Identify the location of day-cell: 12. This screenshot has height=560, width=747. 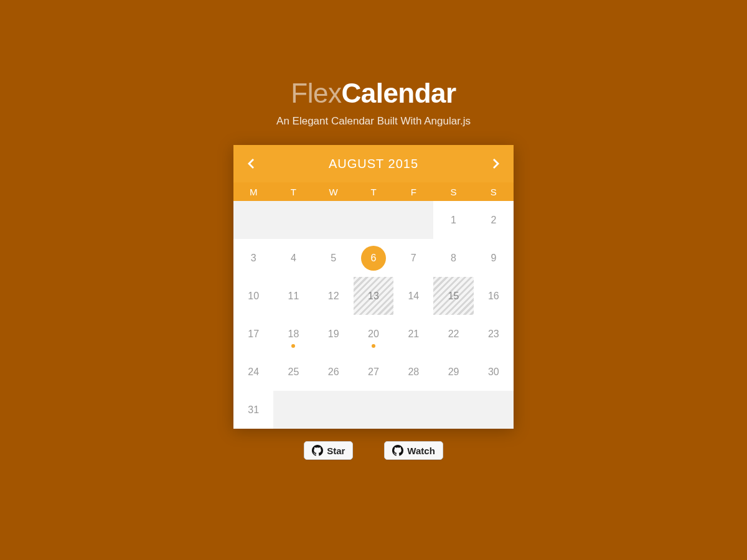
(334, 296).